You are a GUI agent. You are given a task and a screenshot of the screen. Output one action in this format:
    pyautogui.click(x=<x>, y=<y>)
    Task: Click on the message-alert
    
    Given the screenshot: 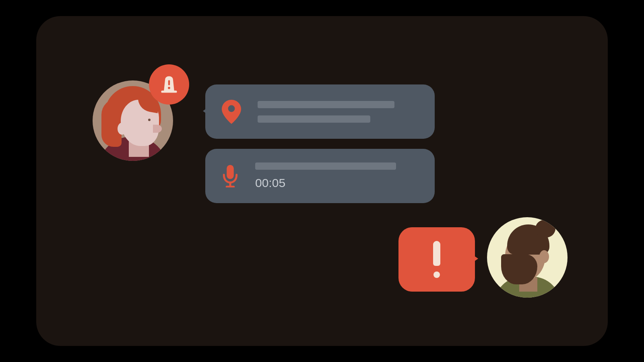 What is the action you would take?
    pyautogui.click(x=437, y=259)
    